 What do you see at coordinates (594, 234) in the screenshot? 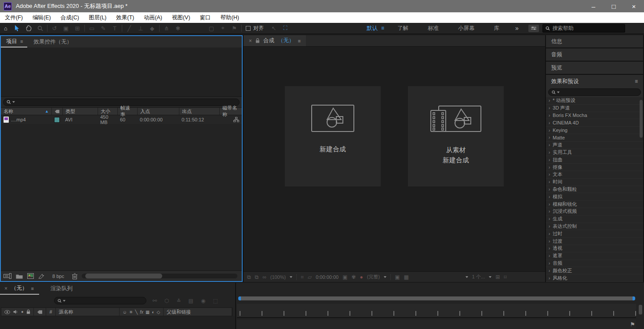
I see `list-item: 过时` at bounding box center [594, 234].